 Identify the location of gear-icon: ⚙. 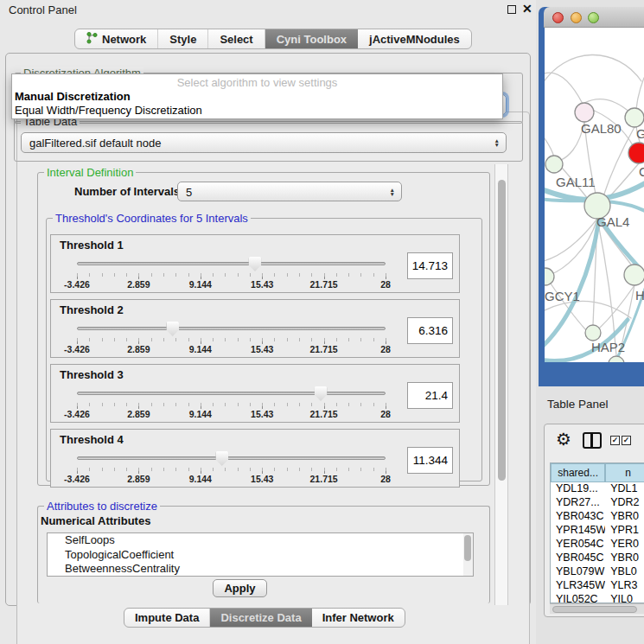
(564, 439).